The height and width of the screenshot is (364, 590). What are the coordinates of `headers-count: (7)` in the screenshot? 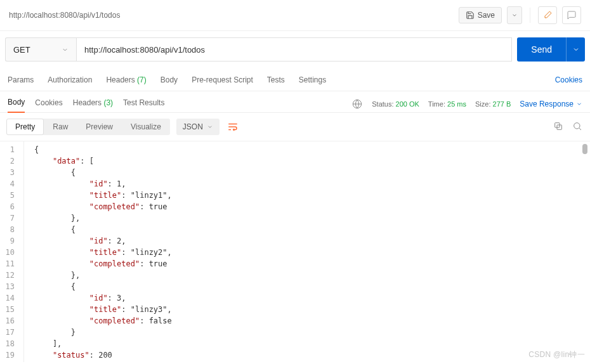 It's located at (142, 80).